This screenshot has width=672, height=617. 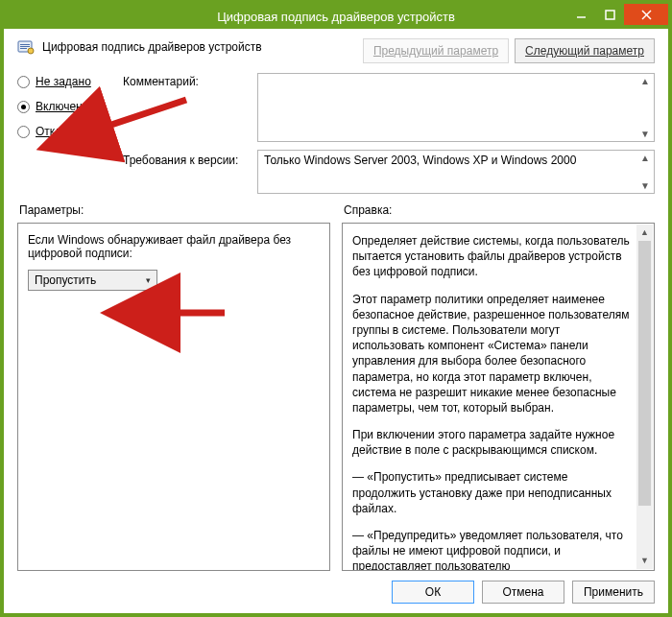 What do you see at coordinates (613, 592) in the screenshot?
I see `apply-button: Применить` at bounding box center [613, 592].